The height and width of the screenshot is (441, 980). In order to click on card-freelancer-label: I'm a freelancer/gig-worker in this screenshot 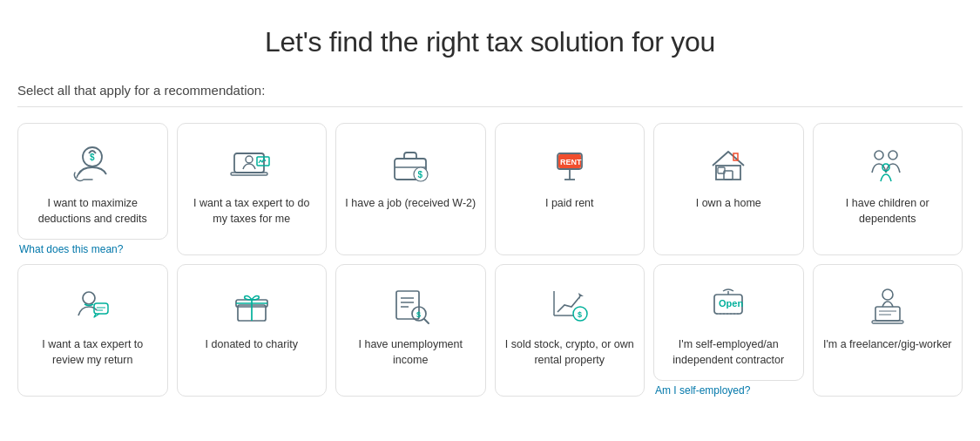, I will do `click(888, 345)`.